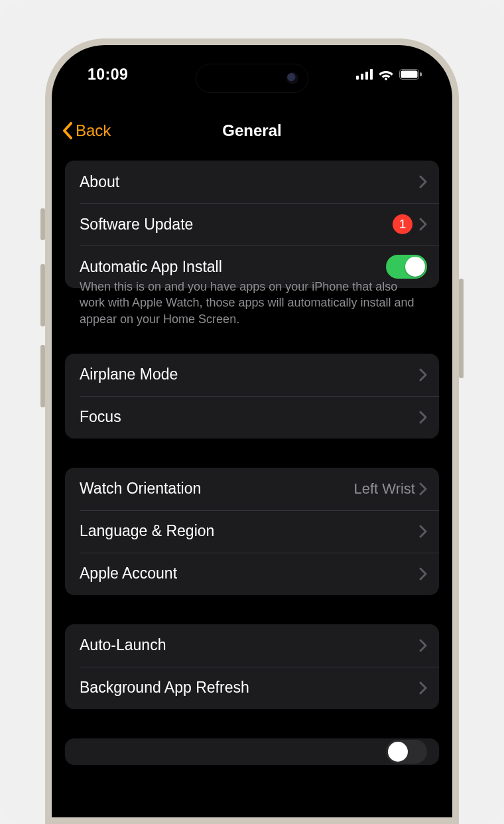 The width and height of the screenshot is (504, 824). I want to click on settings-group-modes: Airplane Mode Focus, so click(252, 396).